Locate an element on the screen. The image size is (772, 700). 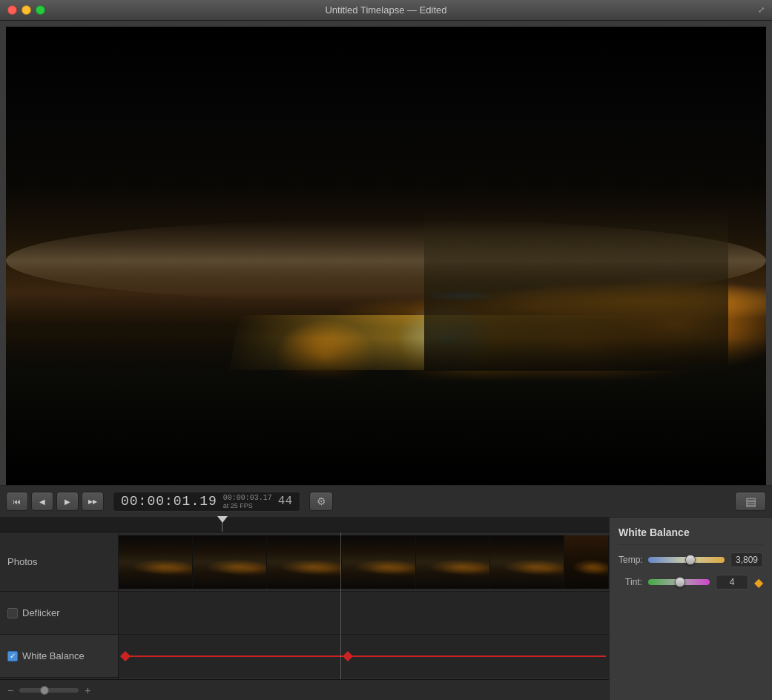
wb-tint-control: Tint: ◆ is located at coordinates (691, 582).